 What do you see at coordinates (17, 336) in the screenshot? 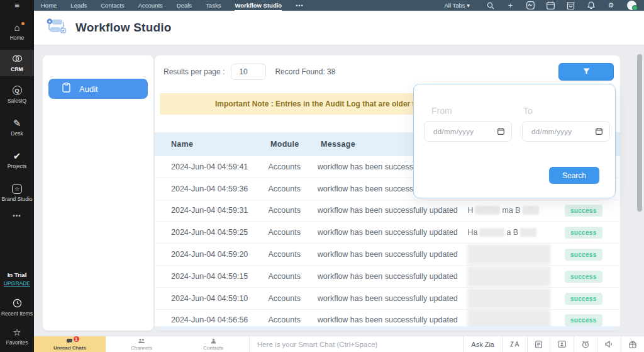
I see `sidebar-item-favorites: ☆ Favorites` at bounding box center [17, 336].